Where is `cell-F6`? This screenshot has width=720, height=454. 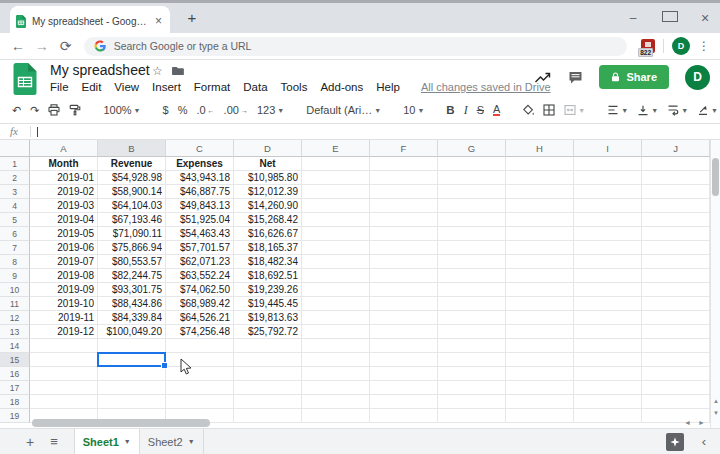 cell-F6 is located at coordinates (404, 234).